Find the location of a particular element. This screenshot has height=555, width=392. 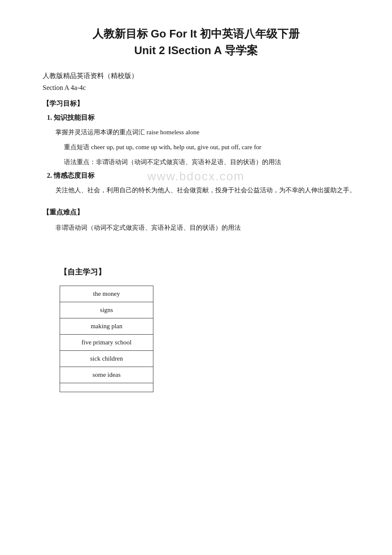

subtitle-section: Section A 4a-4c is located at coordinates (200, 88).